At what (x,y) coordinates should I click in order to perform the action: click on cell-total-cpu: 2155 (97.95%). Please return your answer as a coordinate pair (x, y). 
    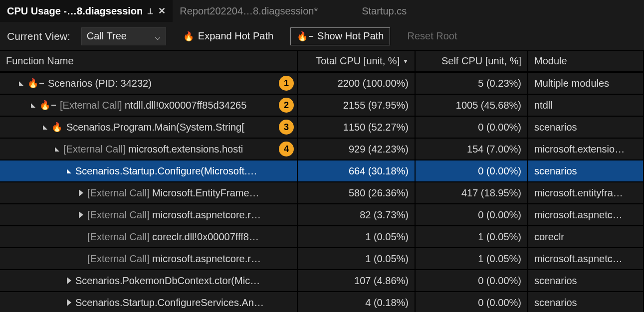
    Looking at the image, I should click on (357, 105).